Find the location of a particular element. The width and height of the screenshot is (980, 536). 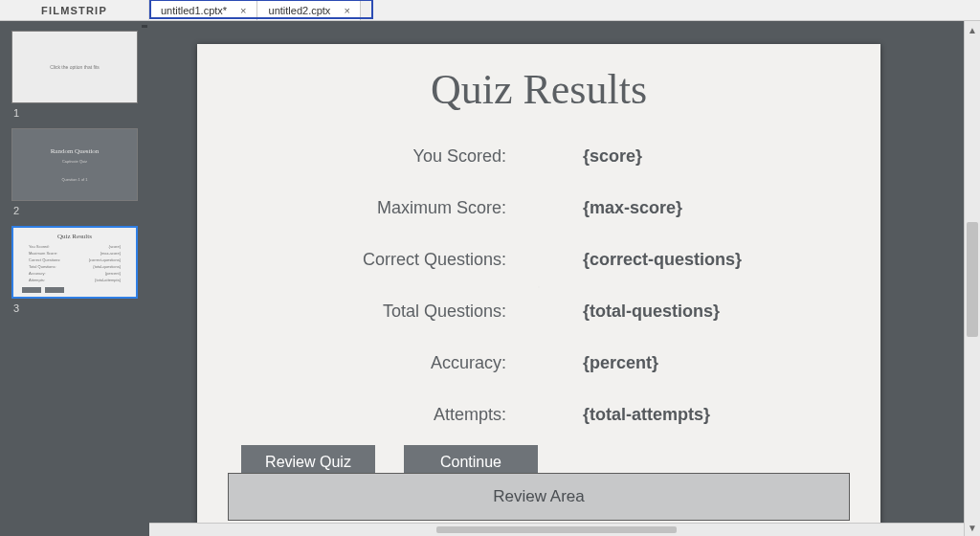

result-label: Correct Questions: is located at coordinates (356, 260).